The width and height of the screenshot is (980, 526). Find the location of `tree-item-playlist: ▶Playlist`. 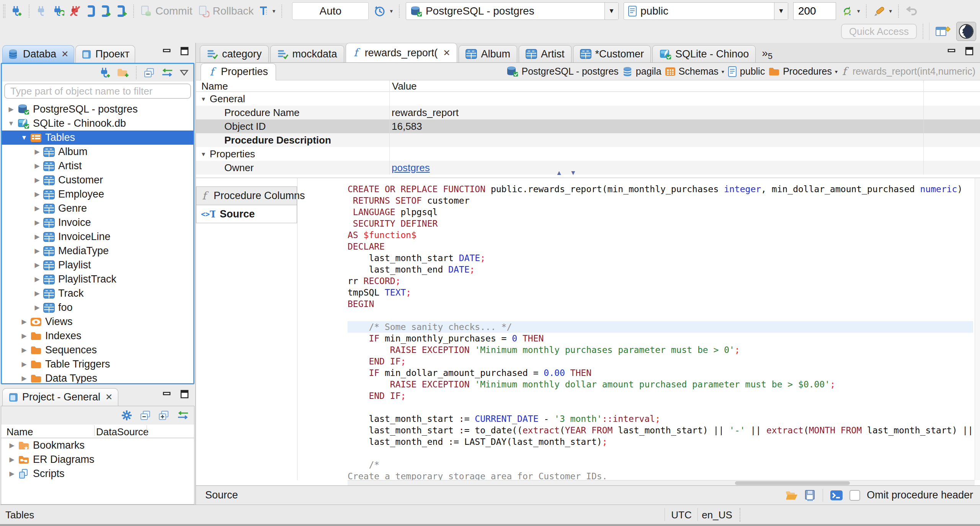

tree-item-playlist: ▶Playlist is located at coordinates (98, 265).